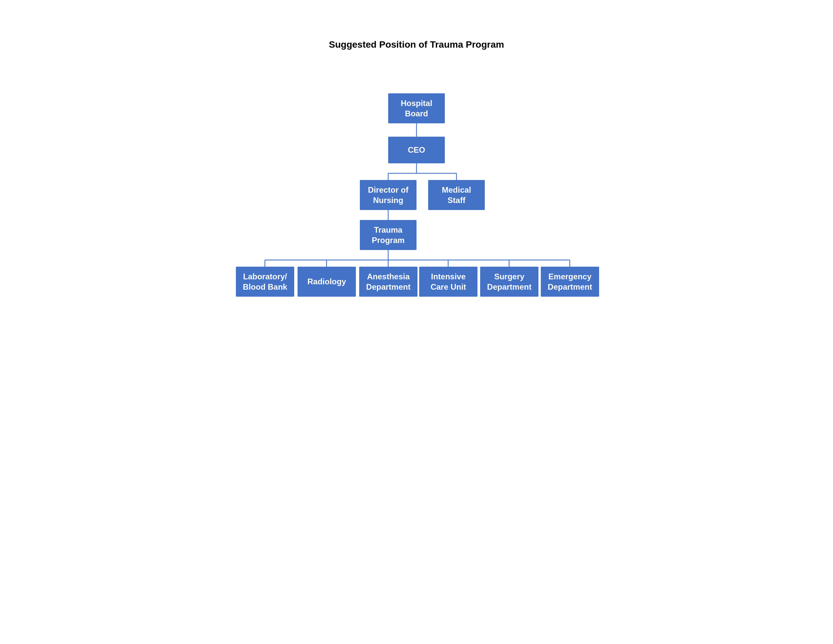  I want to click on trauma-program-node: Trauma Program, so click(388, 235).